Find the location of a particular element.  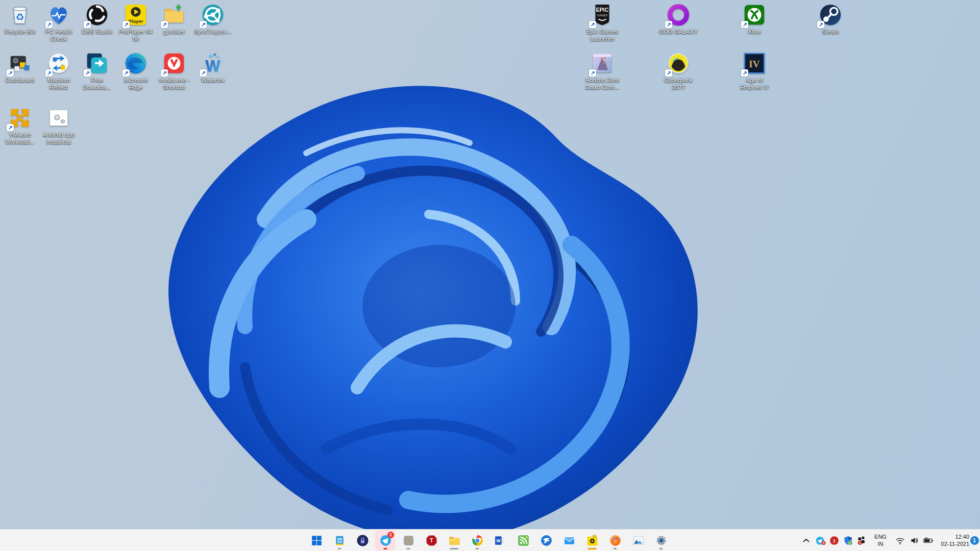

svg-text: GAMES is located at coordinates (602, 15).